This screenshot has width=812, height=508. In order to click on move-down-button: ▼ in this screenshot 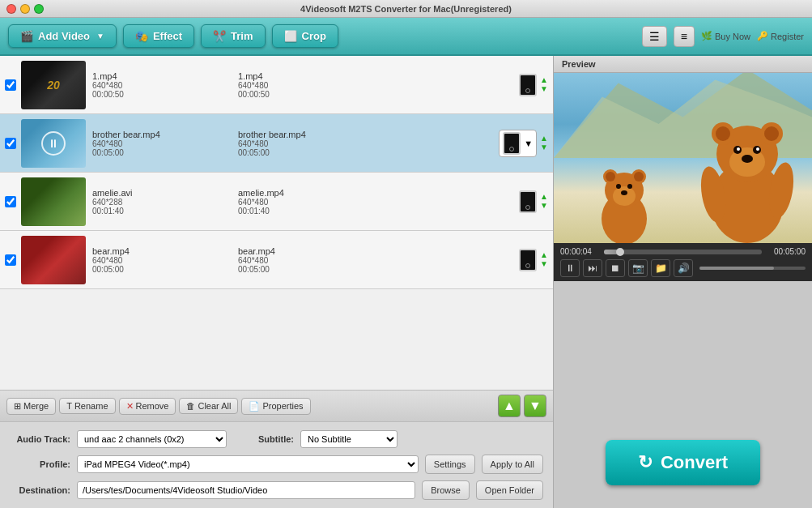, I will do `click(535, 406)`.